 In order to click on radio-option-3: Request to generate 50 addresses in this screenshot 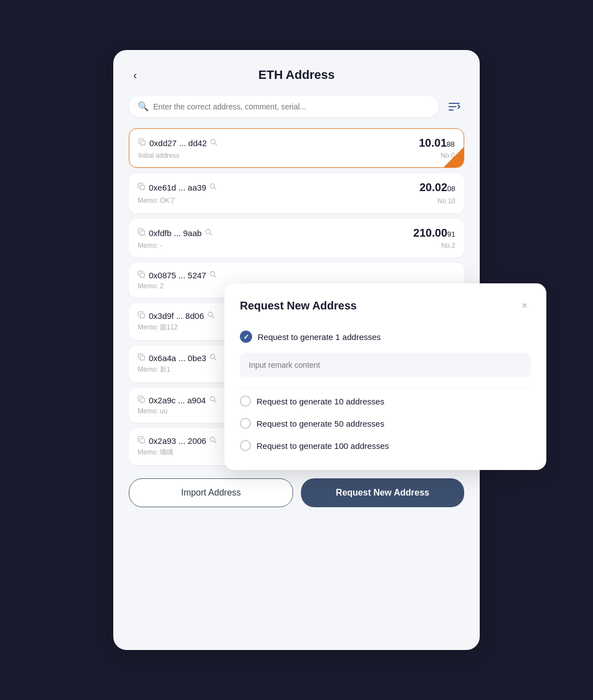, I will do `click(385, 423)`.